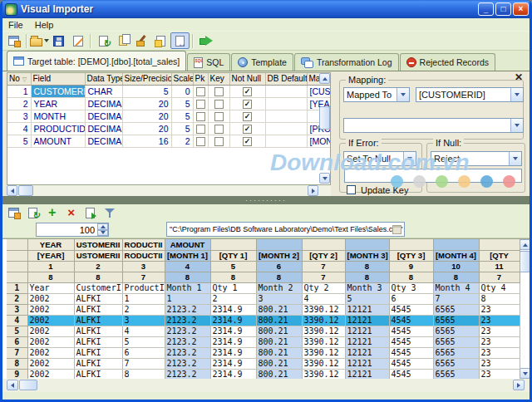 The image size is (532, 402). What do you see at coordinates (318, 91) in the screenshot?
I see `cell-mapped: [CUST` at bounding box center [318, 91].